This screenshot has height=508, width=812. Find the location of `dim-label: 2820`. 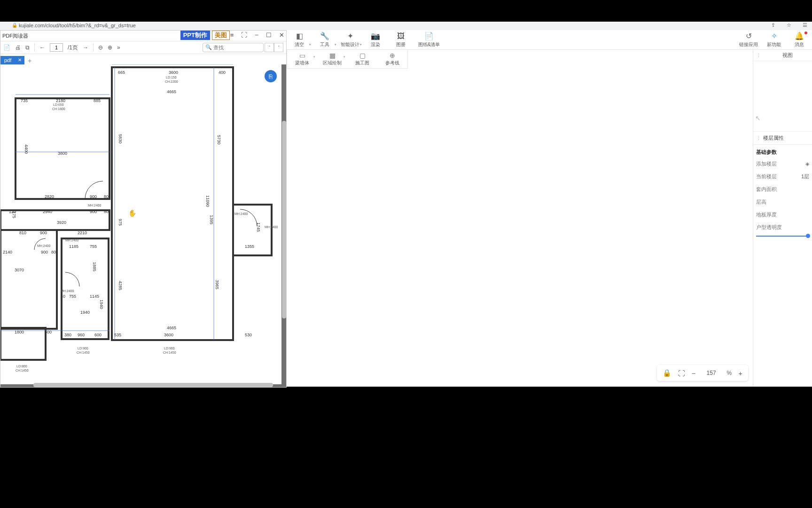

dim-label: 2820 is located at coordinates (49, 197).